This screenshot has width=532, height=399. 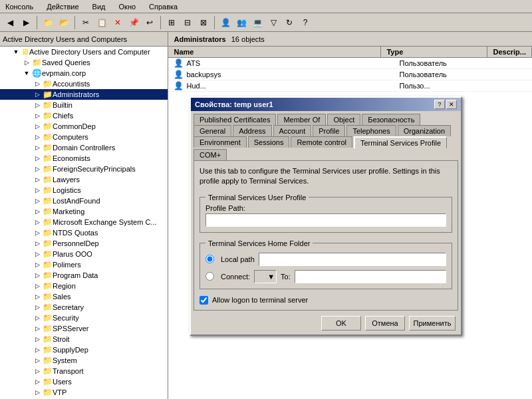 I want to click on tree-folder-region: ▷ 📁 Region, so click(x=84, y=286).